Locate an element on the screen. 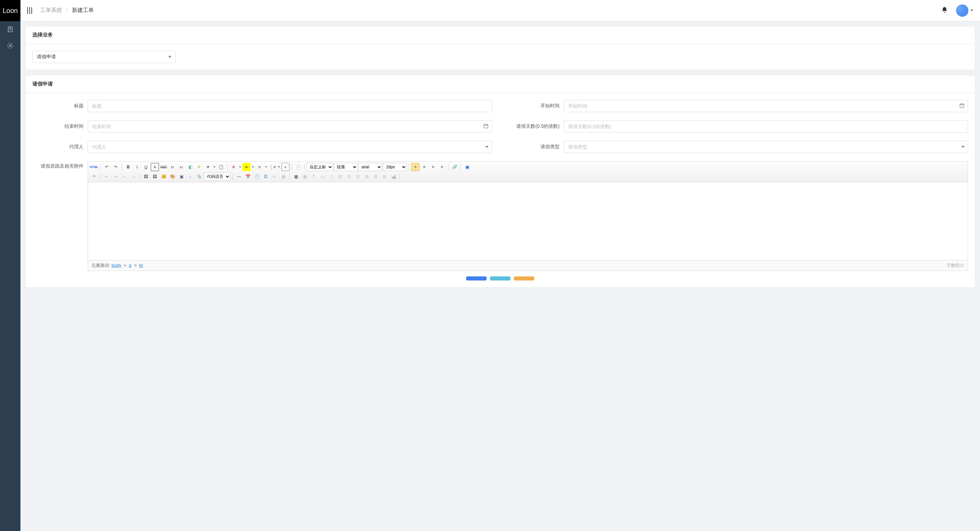 The width and height of the screenshot is (980, 531). business-select is located at coordinates (104, 57).